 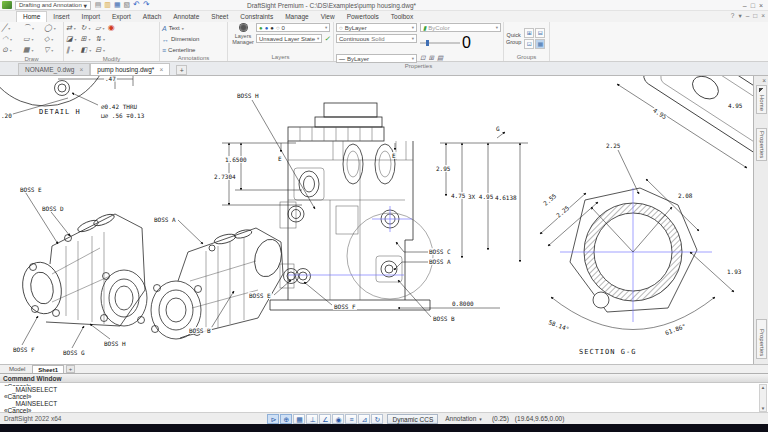 I want to click on save-icon: ▦, so click(x=118, y=5).